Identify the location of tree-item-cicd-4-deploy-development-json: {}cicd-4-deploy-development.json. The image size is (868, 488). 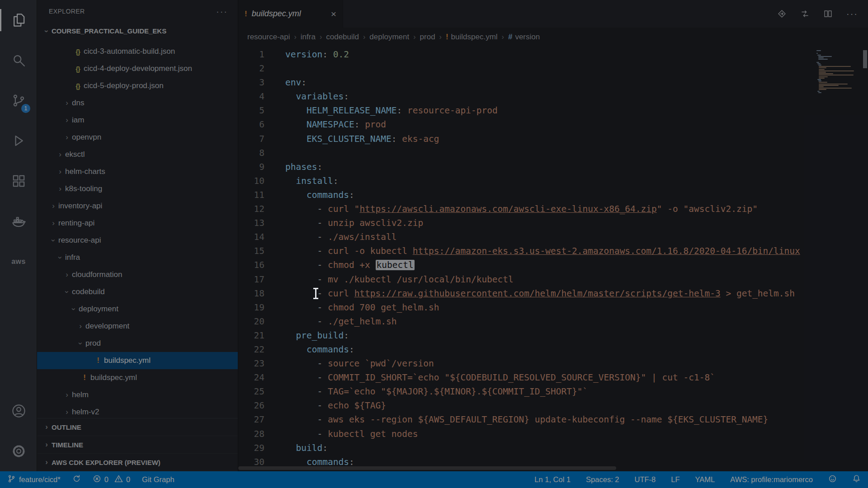
(137, 69).